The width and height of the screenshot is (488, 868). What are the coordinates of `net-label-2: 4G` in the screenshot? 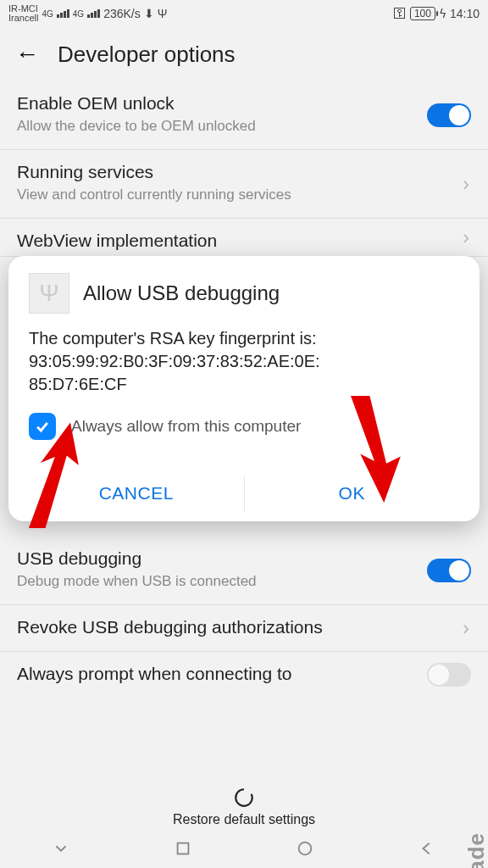 It's located at (78, 14).